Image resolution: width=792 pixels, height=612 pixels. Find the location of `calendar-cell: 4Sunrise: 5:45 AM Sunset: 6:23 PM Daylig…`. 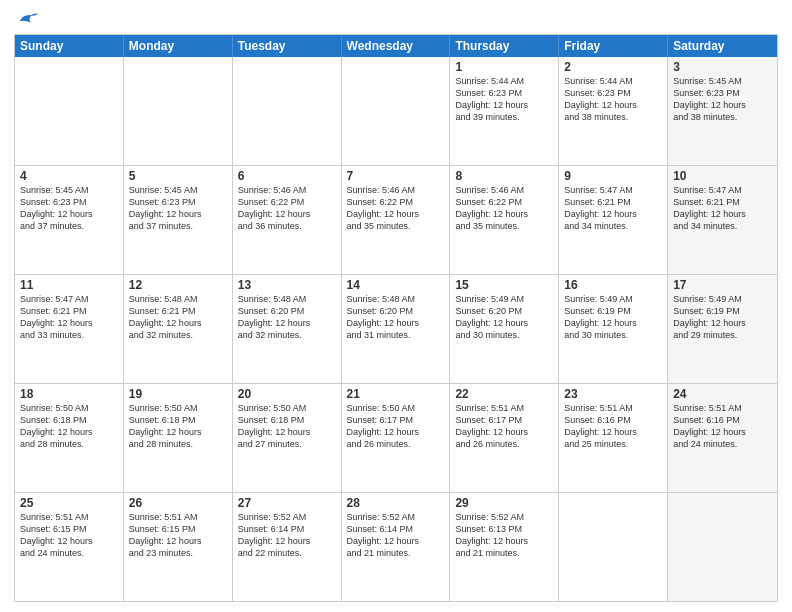

calendar-cell: 4Sunrise: 5:45 AM Sunset: 6:23 PM Daylig… is located at coordinates (70, 220).